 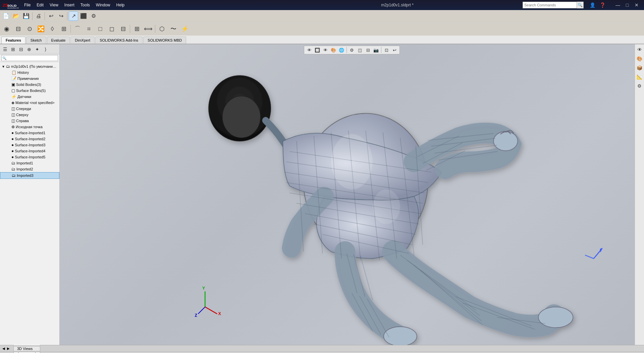 I want to click on apply-scene-button: 🌐, so click(x=341, y=50).